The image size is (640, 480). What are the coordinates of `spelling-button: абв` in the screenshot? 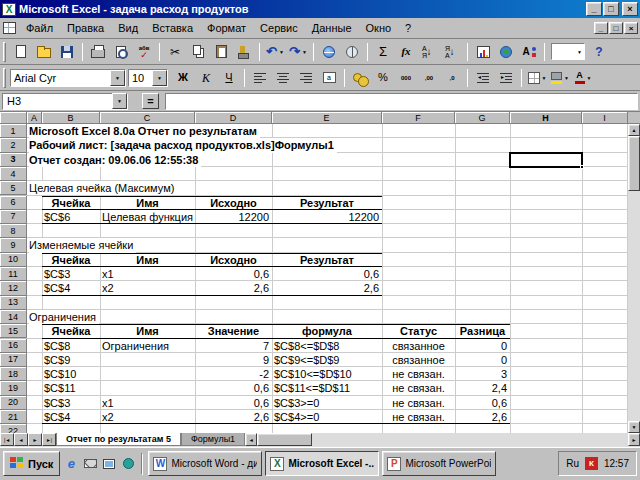 It's located at (144, 52).